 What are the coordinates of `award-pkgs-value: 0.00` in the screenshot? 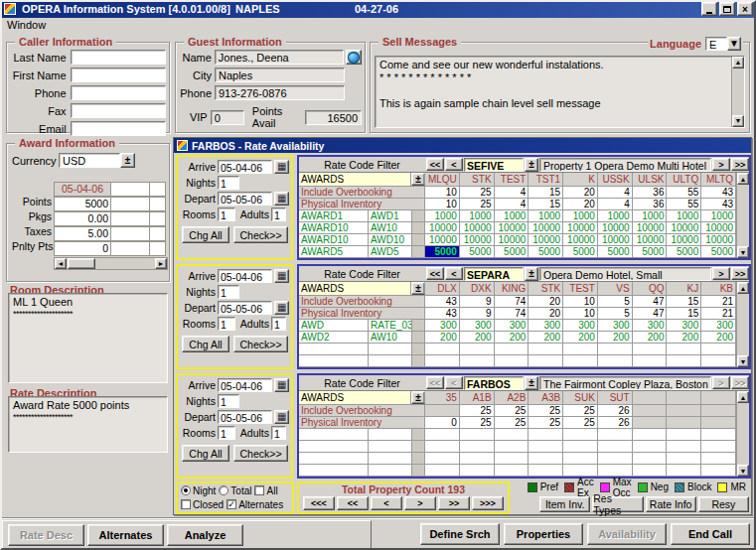 It's located at (82, 218).